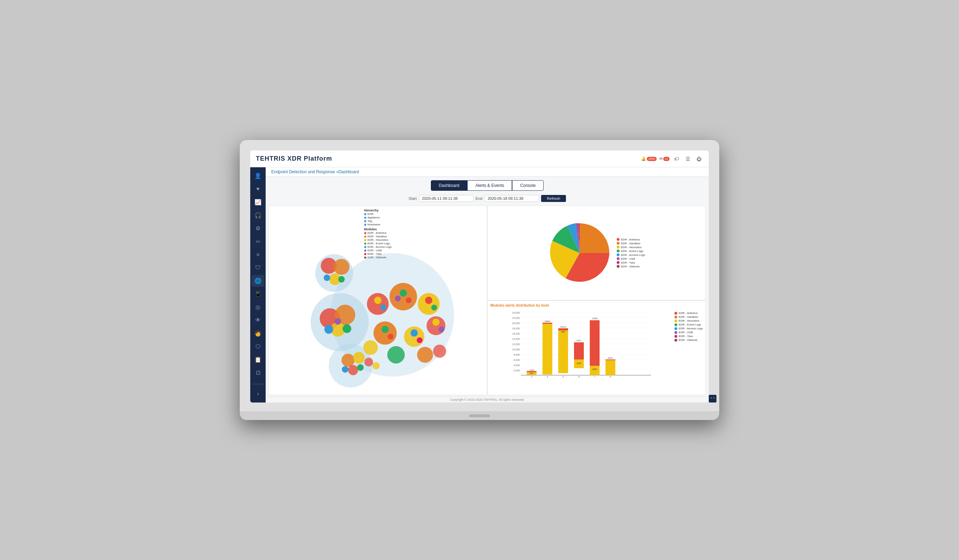 The height and width of the screenshot is (560, 959). I want to click on svg-text: 7, so click(594, 377).